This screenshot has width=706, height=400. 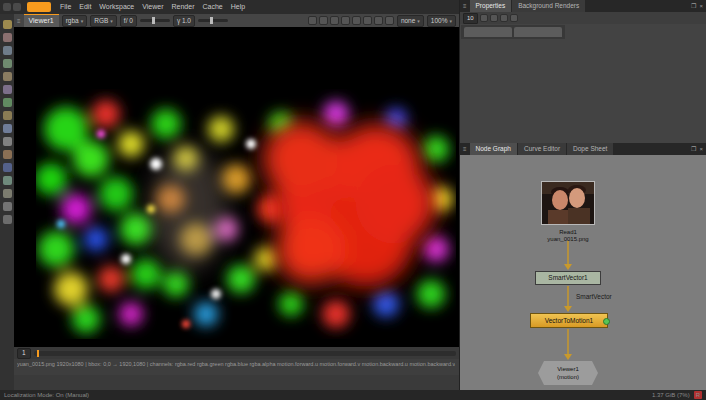 I want to click on pin-icon, so click(x=484, y=18).